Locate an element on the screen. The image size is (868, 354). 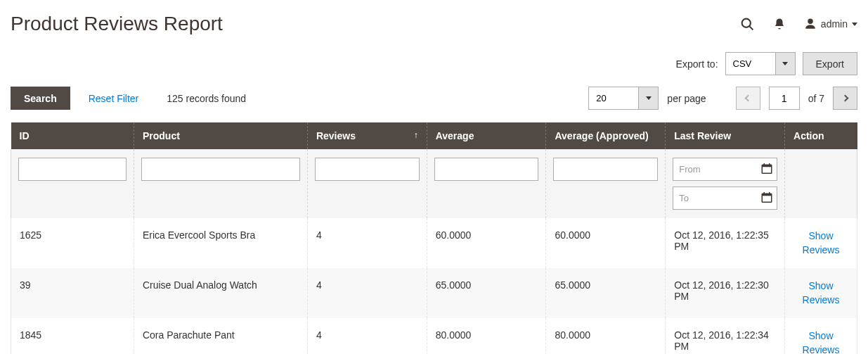
search-button: Search is located at coordinates (41, 99).